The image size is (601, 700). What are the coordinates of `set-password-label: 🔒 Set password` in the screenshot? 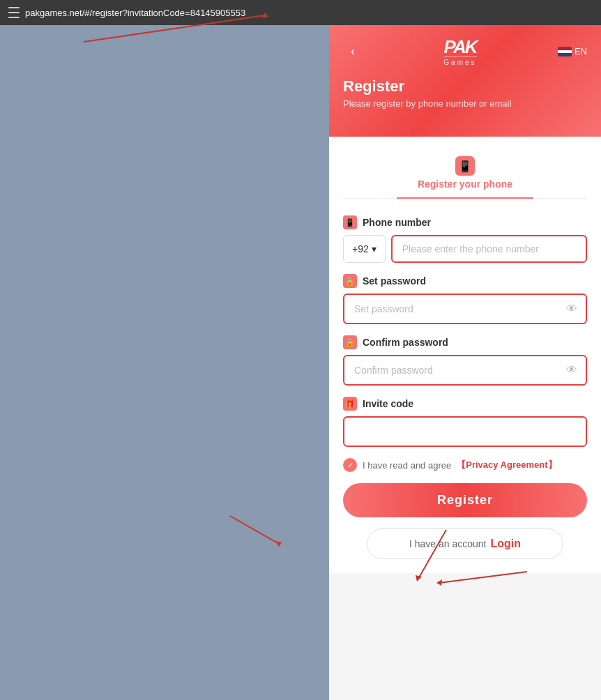 It's located at (465, 281).